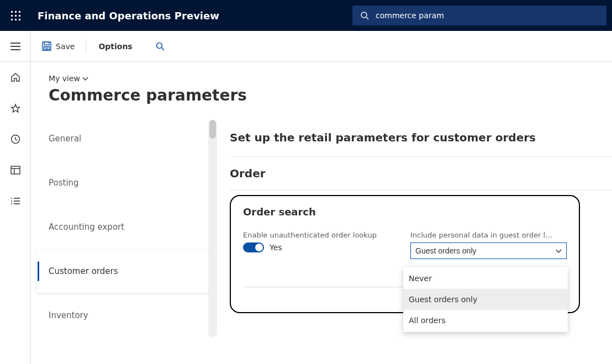 The image size is (612, 364). What do you see at coordinates (213, 229) in the screenshot?
I see `nav-scrollbar` at bounding box center [213, 229].